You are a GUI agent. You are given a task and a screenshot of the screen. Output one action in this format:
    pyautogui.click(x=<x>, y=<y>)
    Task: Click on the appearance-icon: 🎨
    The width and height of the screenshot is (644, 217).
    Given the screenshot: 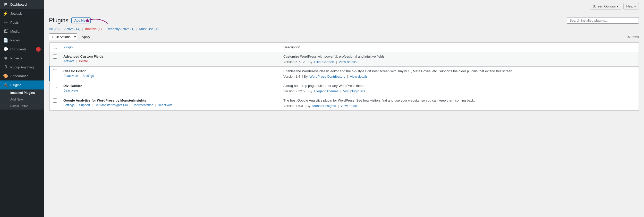 What is the action you would take?
    pyautogui.click(x=6, y=76)
    